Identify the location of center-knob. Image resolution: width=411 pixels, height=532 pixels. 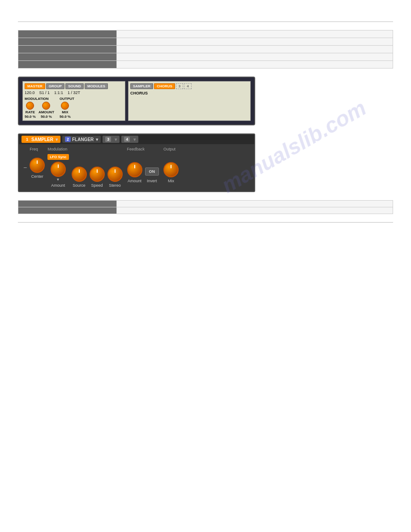
(37, 165).